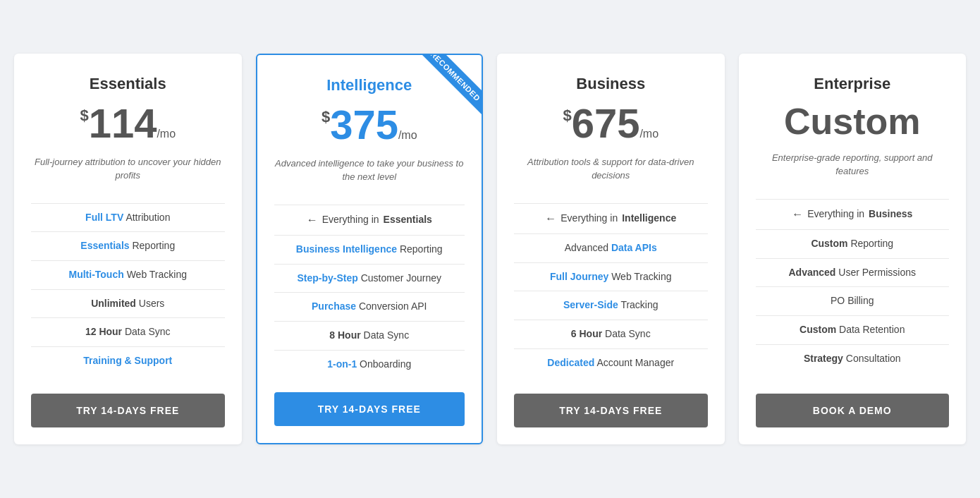 This screenshot has height=498, width=980. Describe the element at coordinates (611, 277) in the screenshot. I see `feature-item: Full Journey Web Tracking` at that location.